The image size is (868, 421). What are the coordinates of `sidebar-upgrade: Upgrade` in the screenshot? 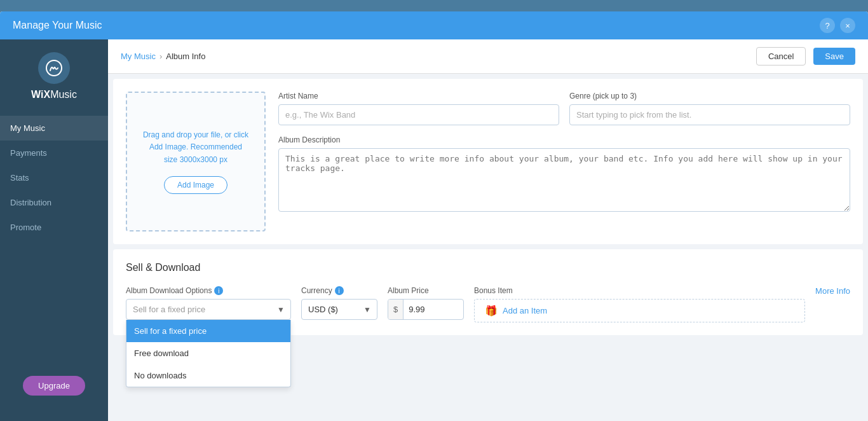 It's located at (54, 385).